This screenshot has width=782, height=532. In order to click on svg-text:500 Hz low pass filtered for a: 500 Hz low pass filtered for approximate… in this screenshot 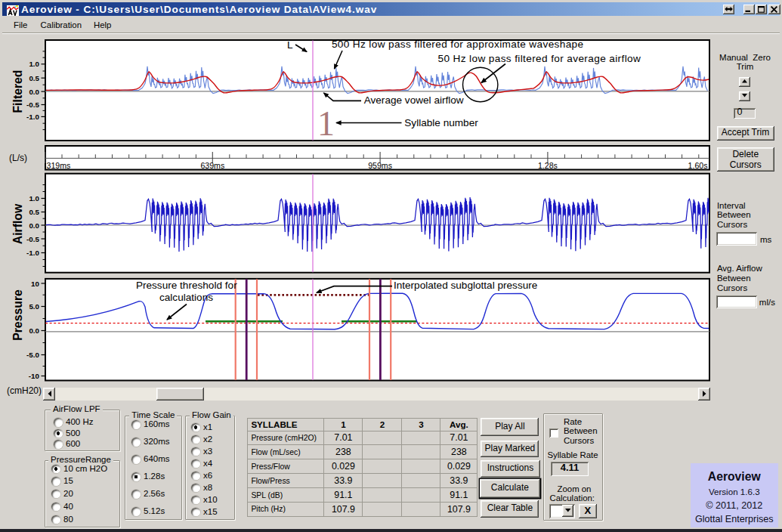, I will do `click(458, 44)`.